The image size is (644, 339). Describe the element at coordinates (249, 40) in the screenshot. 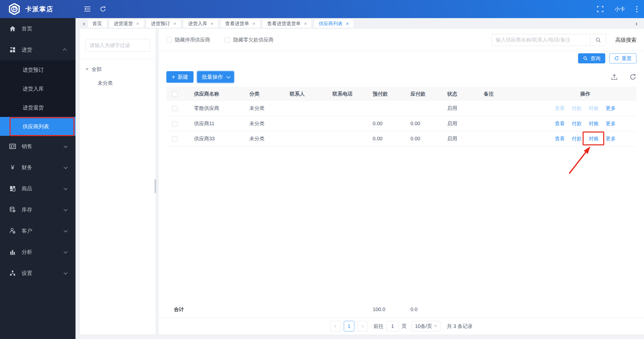

I see `hide-zero-debt-suppliers-checkbox: 隐藏零欠款供应商` at that location.